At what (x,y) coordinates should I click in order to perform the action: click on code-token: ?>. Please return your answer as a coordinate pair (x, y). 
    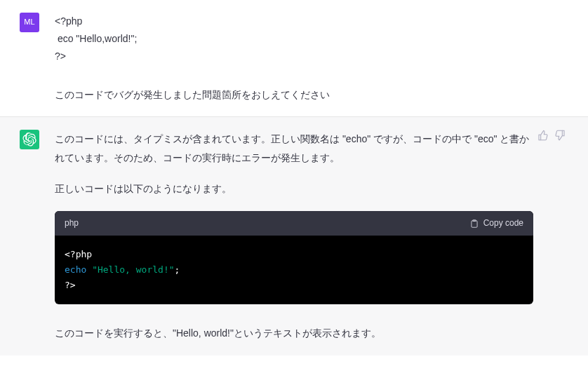
    Looking at the image, I should click on (70, 285).